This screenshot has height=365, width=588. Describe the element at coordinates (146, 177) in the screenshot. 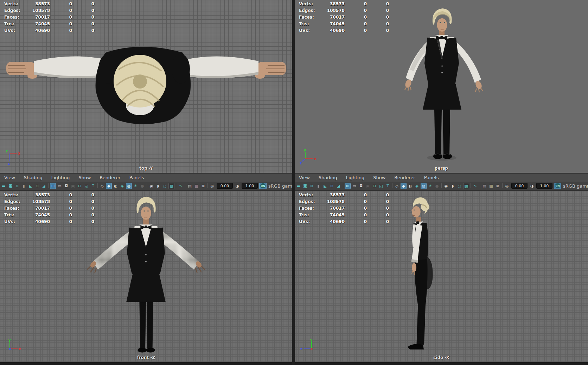

I see `panel-menubar: ViewShadingLightingShowRendererPanels` at that location.